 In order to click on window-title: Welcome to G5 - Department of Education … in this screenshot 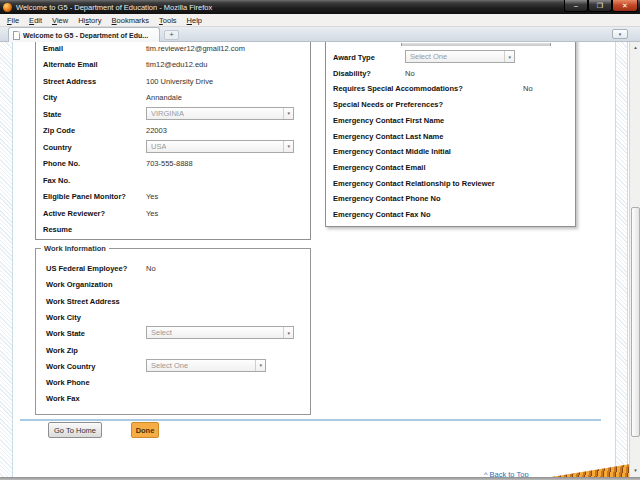, I will do `click(114, 8)`.